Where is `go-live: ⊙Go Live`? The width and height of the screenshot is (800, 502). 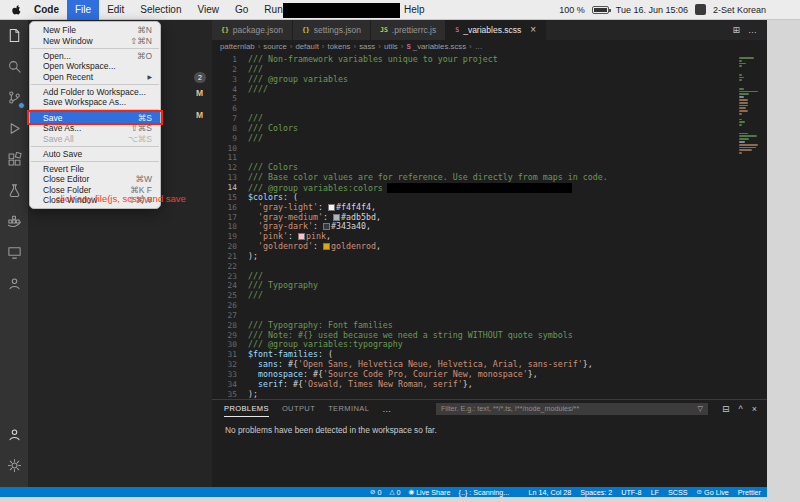
go-live: ⊙Go Live is located at coordinates (713, 492).